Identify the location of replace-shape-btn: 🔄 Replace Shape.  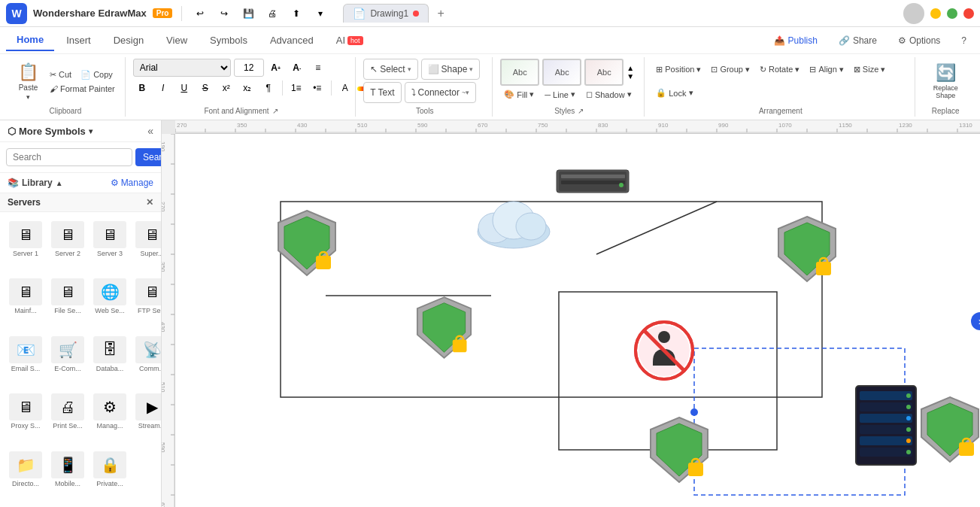
(945, 81).